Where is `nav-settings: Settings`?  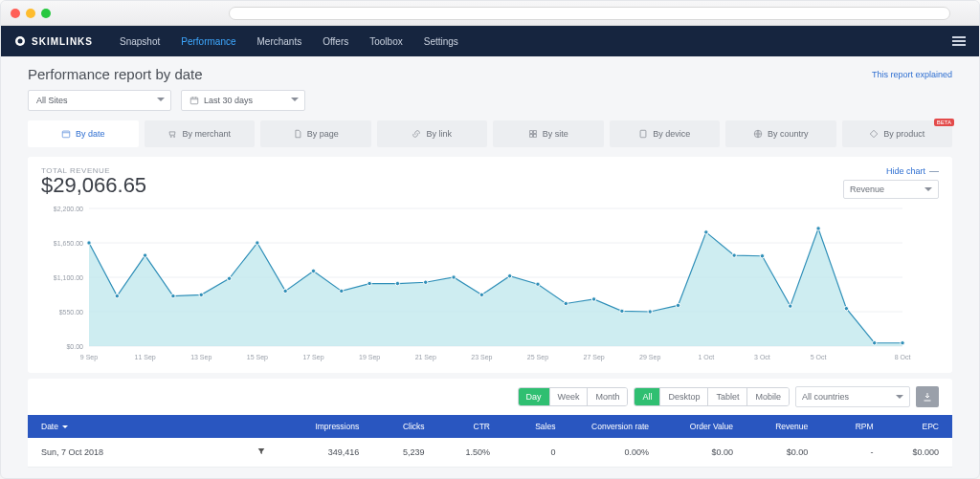 nav-settings: Settings is located at coordinates (441, 42).